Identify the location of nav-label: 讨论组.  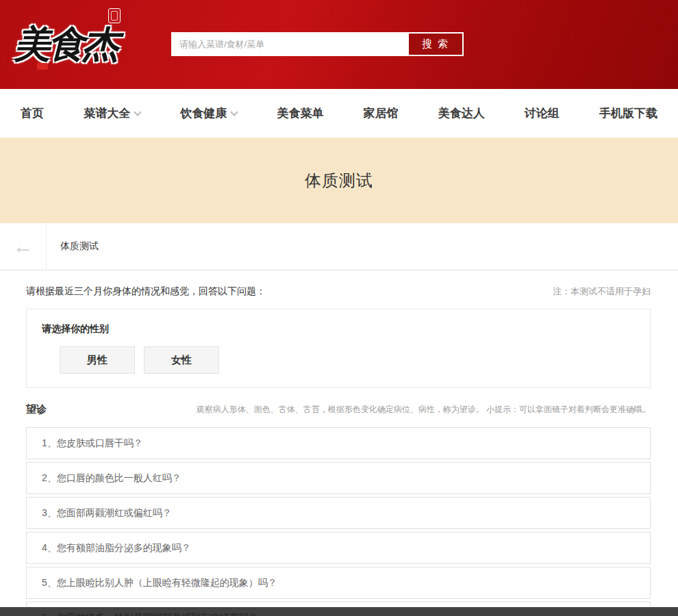
(542, 114).